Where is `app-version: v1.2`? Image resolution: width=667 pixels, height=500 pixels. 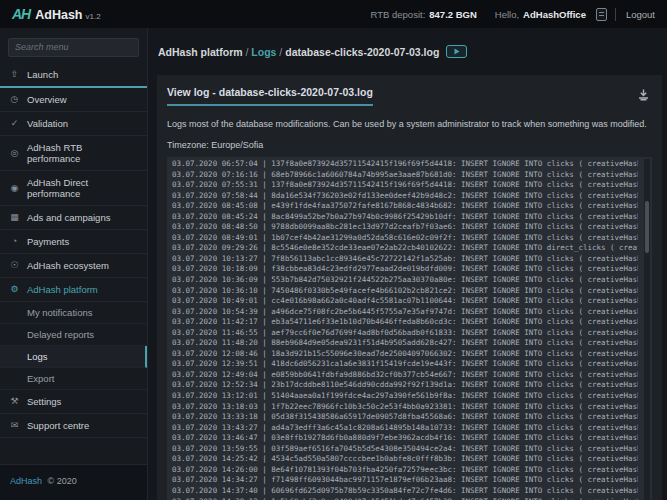
app-version: v1.2 is located at coordinates (92, 16).